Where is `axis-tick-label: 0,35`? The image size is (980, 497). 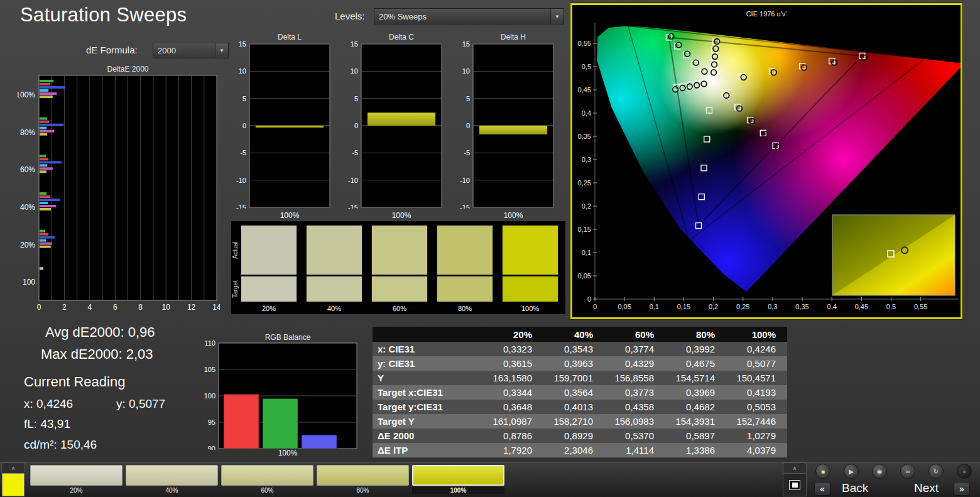
axis-tick-label: 0,35 is located at coordinates (584, 136).